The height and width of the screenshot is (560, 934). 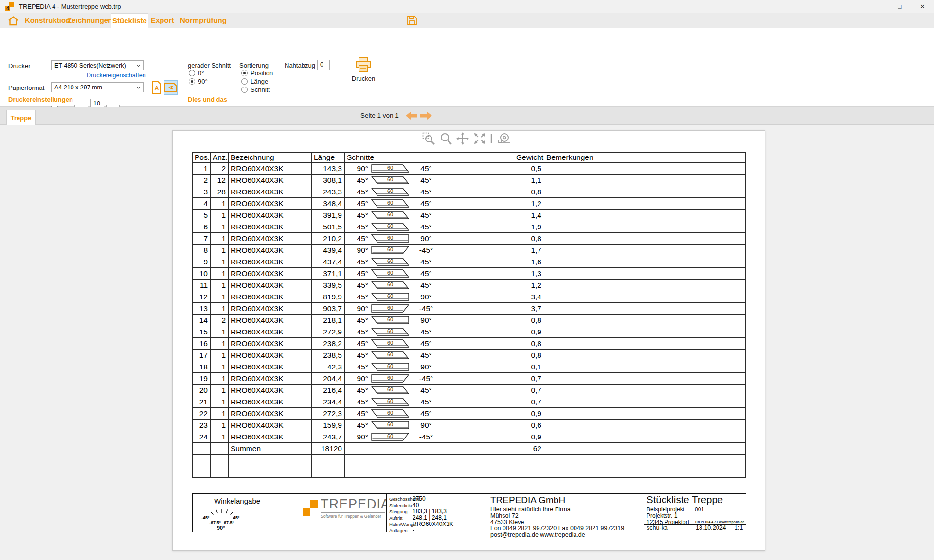 I want to click on company-email: post@trepedia.de www.trepedia.de, so click(x=538, y=535).